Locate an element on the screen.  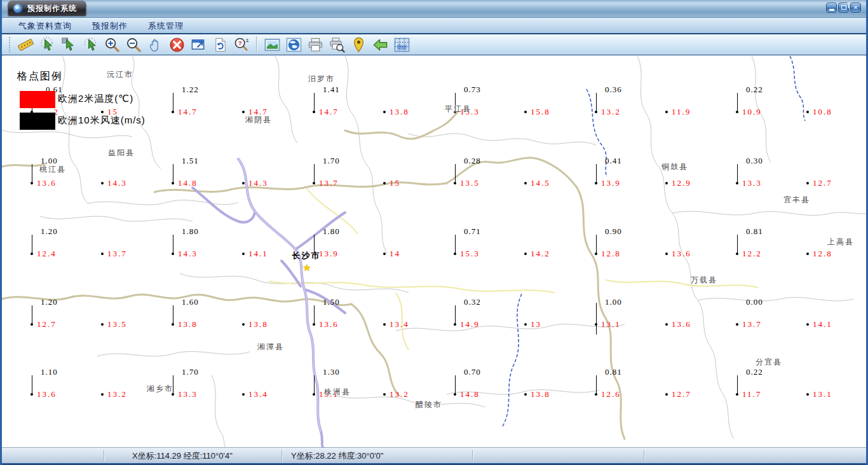
help-zoom-button: ?± is located at coordinates (241, 45).